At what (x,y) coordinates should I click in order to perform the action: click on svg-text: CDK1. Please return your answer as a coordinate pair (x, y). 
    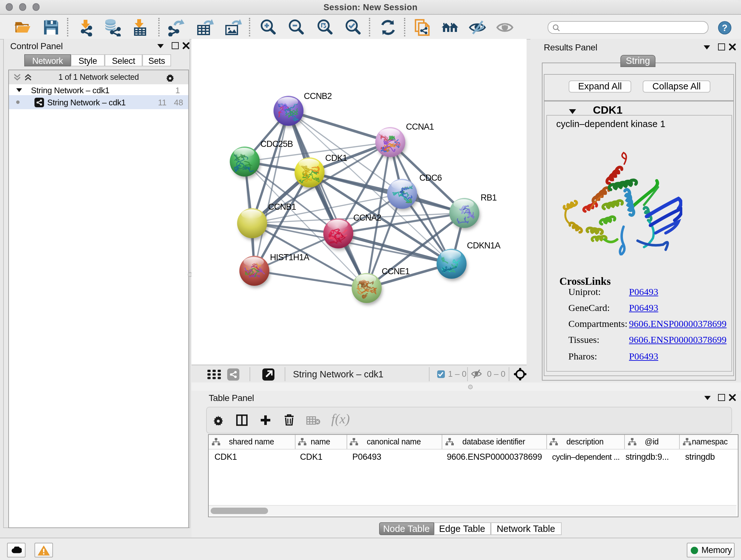
    Looking at the image, I should click on (336, 158).